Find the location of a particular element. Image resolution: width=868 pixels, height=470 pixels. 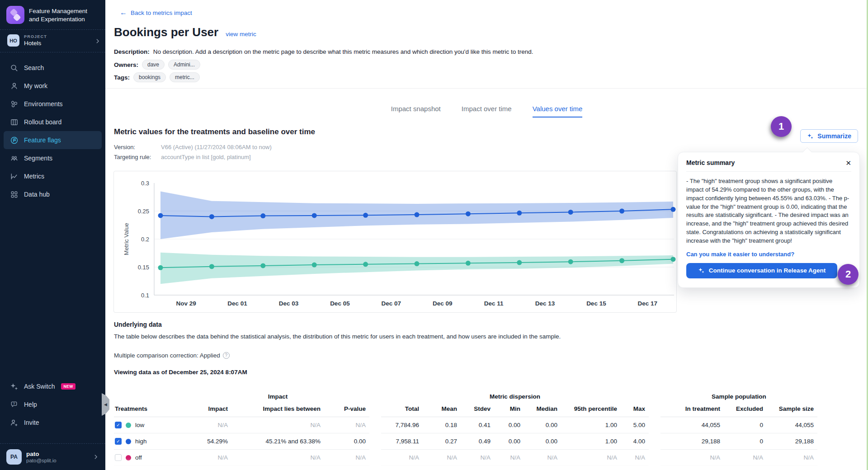

treatment-checkbox-off is located at coordinates (118, 457).